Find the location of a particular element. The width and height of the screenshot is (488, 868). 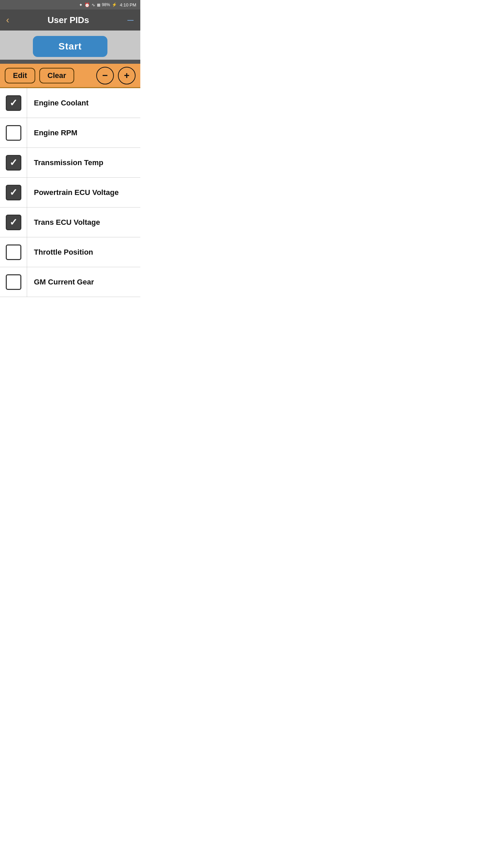

back-button: ‹ is located at coordinates (7, 20).